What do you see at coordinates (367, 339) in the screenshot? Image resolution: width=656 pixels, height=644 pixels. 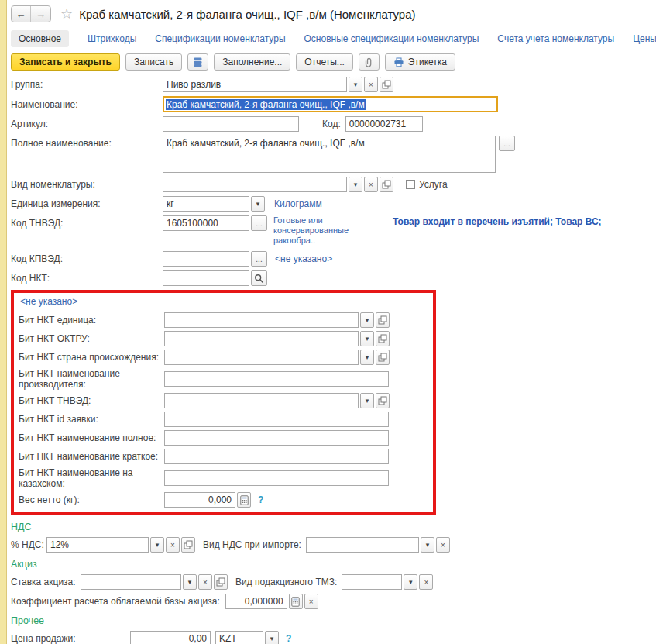 I see `bit-nkt-oktru-dropdown-button: ▾` at bounding box center [367, 339].